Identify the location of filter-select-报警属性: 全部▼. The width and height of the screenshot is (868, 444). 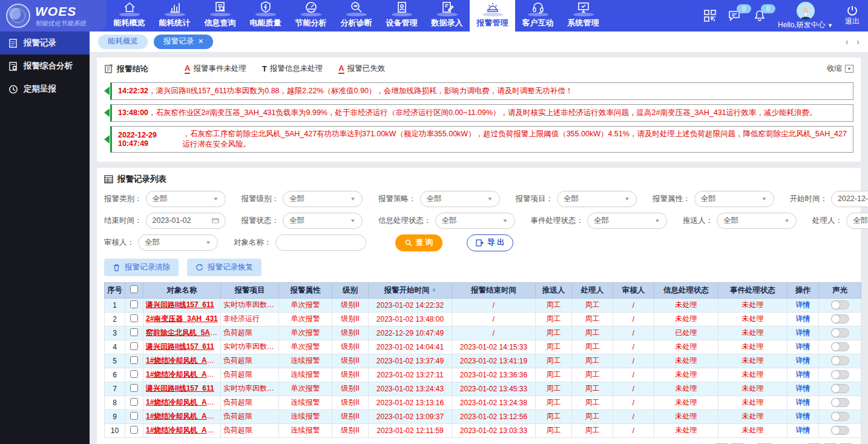
(734, 199).